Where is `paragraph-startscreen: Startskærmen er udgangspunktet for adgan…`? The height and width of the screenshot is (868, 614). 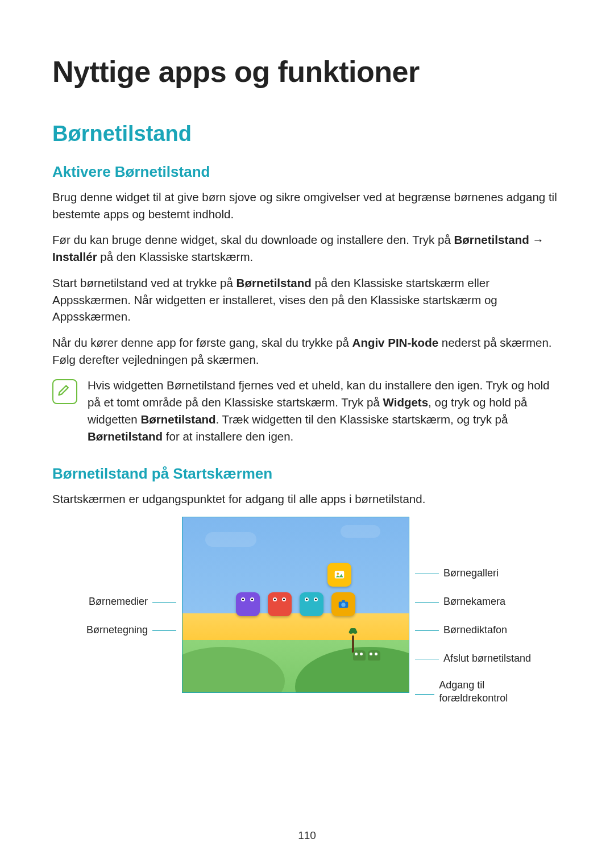
paragraph-startscreen: Startskærmen er udgangspunktet for adgan… is located at coordinates (307, 499).